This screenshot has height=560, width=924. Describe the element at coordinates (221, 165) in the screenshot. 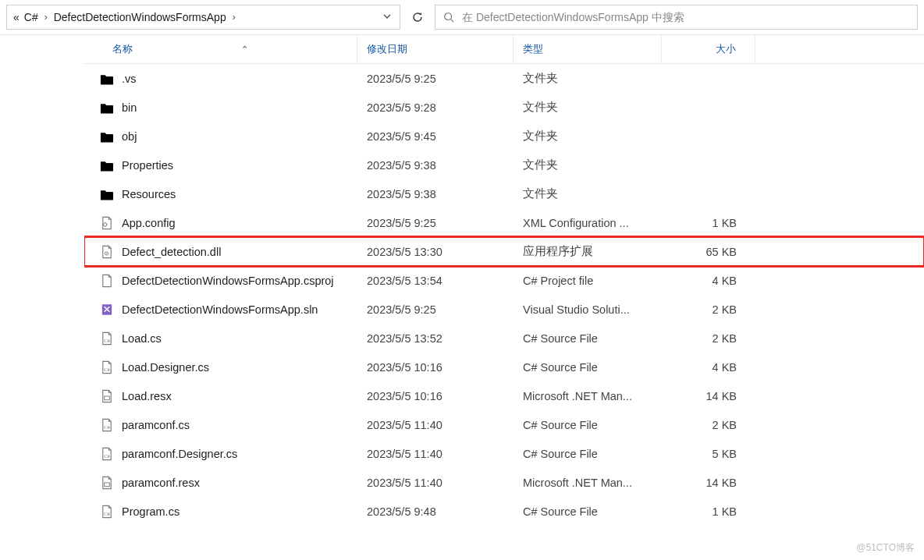

I see `cell-name: Properties` at that location.